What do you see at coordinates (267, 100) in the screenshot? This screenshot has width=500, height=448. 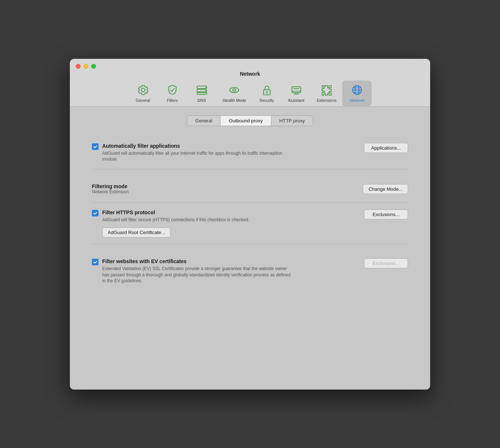 I see `toolbar-label-security: Security` at bounding box center [267, 100].